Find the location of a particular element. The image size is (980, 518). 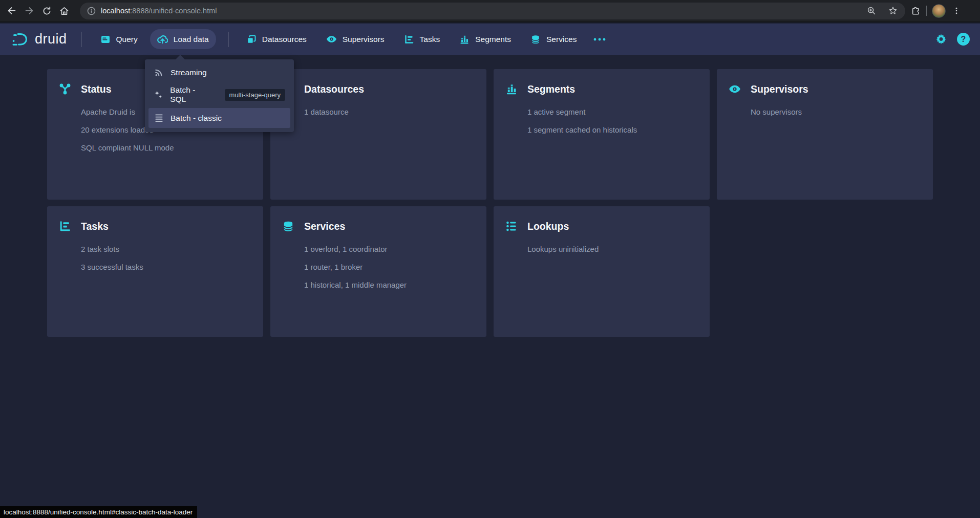

card-title: Datasources is located at coordinates (334, 89).